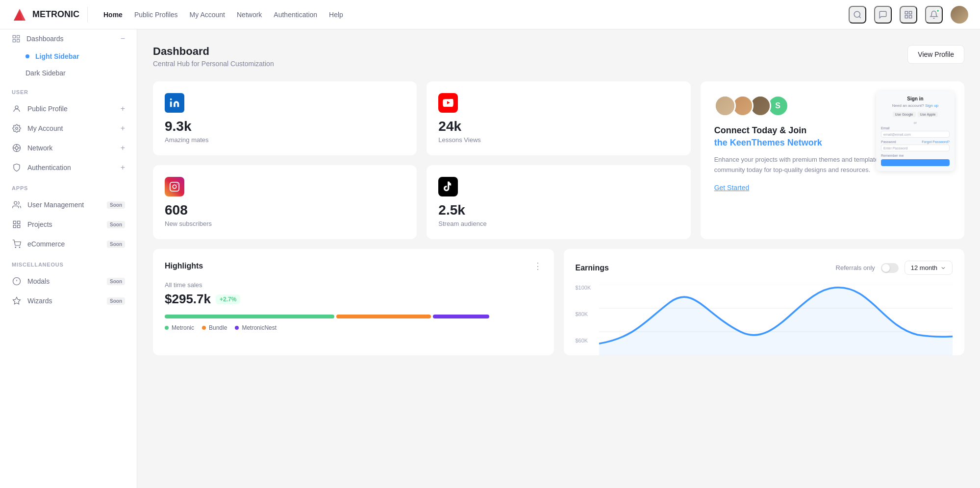 This screenshot has width=980, height=488. Describe the element at coordinates (959, 15) in the screenshot. I see `user-avatar` at that location.